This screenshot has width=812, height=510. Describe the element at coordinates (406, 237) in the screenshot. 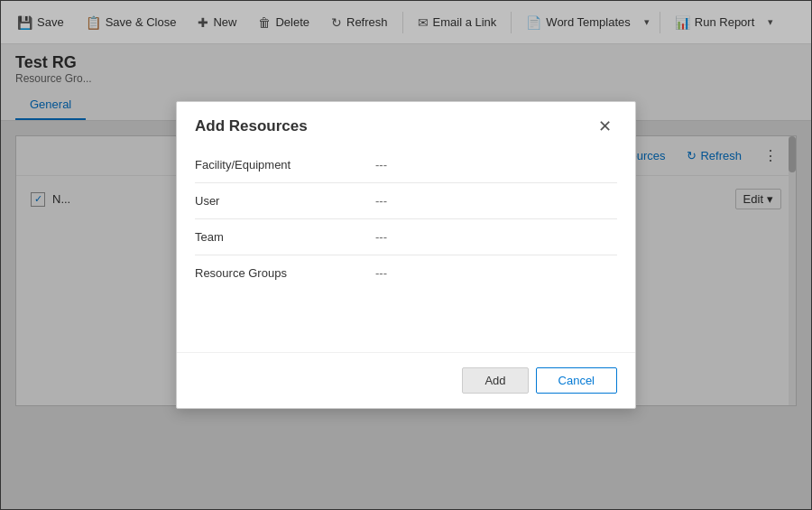

I see `dialog-row-team: Team ---` at that location.